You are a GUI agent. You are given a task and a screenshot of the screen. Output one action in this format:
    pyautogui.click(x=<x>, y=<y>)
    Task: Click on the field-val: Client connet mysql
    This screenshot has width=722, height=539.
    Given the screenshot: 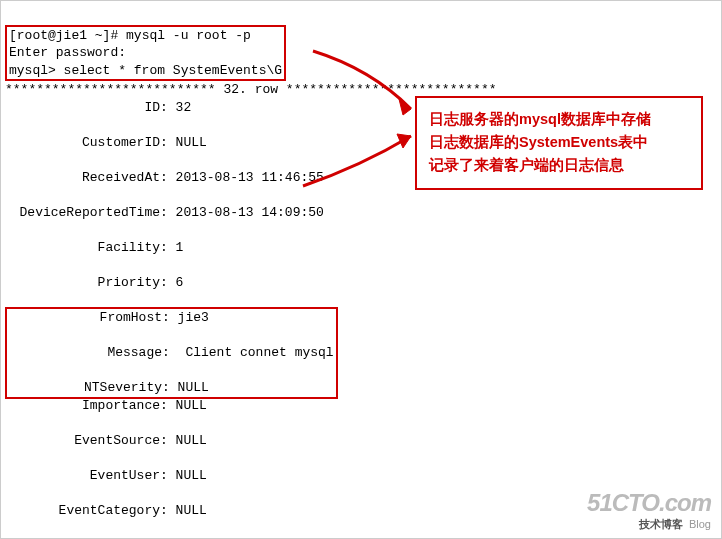 What is the action you would take?
    pyautogui.click(x=256, y=352)
    